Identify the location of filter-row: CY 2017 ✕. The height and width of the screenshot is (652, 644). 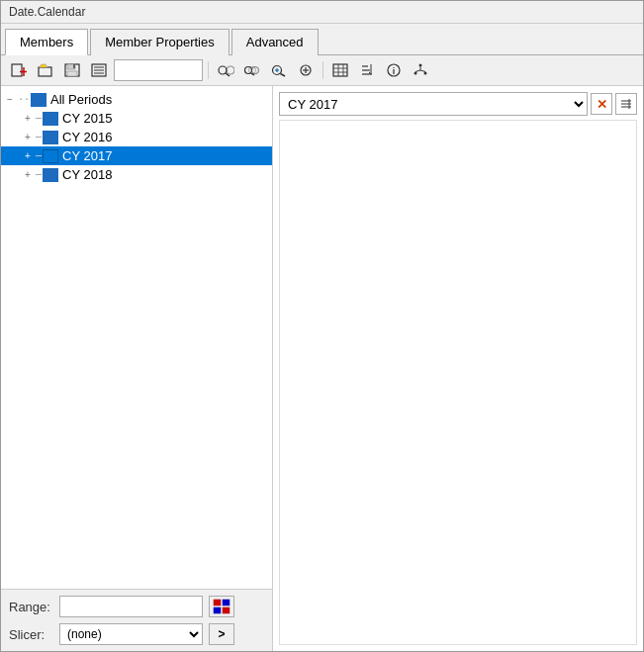
(458, 104).